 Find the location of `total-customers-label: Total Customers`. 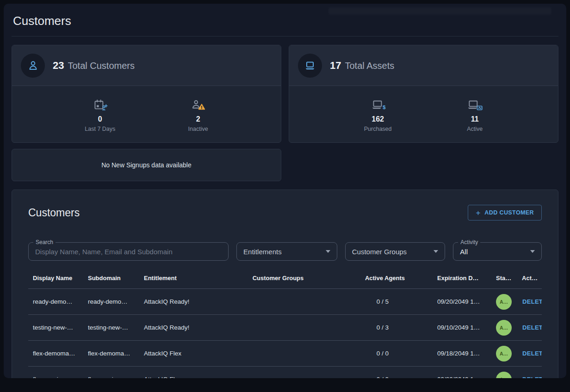

total-customers-label: Total Customers is located at coordinates (101, 66).